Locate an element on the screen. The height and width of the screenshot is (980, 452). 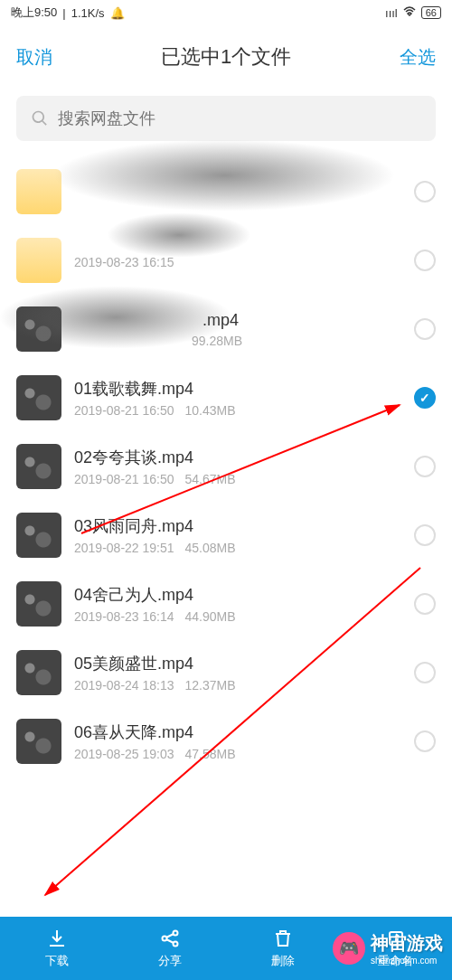
file-item: 04舍己为人.mp42019-08-23 16:1444.90MB is located at coordinates (226, 604).